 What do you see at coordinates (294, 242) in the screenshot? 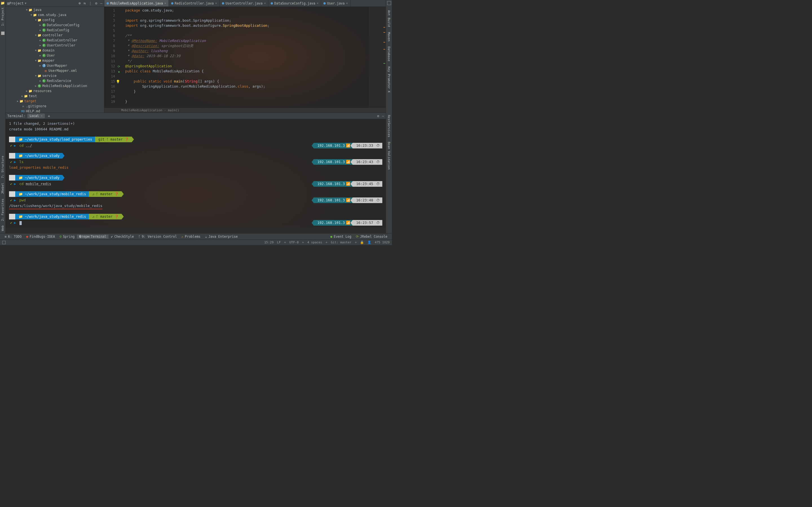
I see `file-encoding: UTF-8` at bounding box center [294, 242].